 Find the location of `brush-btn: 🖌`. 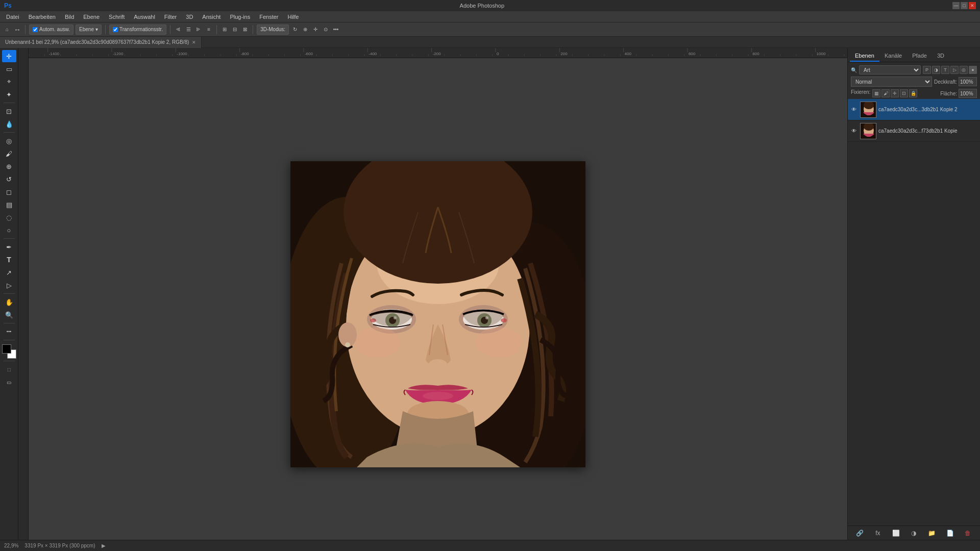

brush-btn: 🖌 is located at coordinates (9, 154).